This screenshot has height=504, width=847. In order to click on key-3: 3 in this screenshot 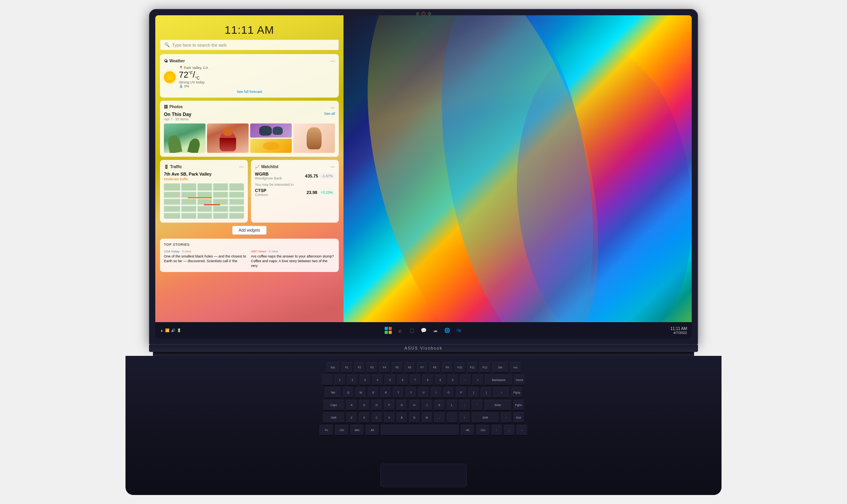, I will do `click(365, 380)`.